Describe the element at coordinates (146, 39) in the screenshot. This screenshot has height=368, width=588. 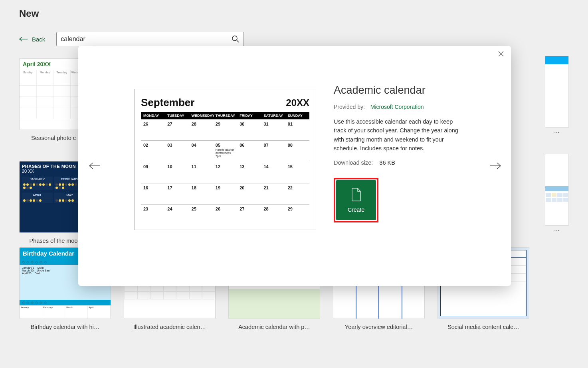
I see `search-input` at that location.